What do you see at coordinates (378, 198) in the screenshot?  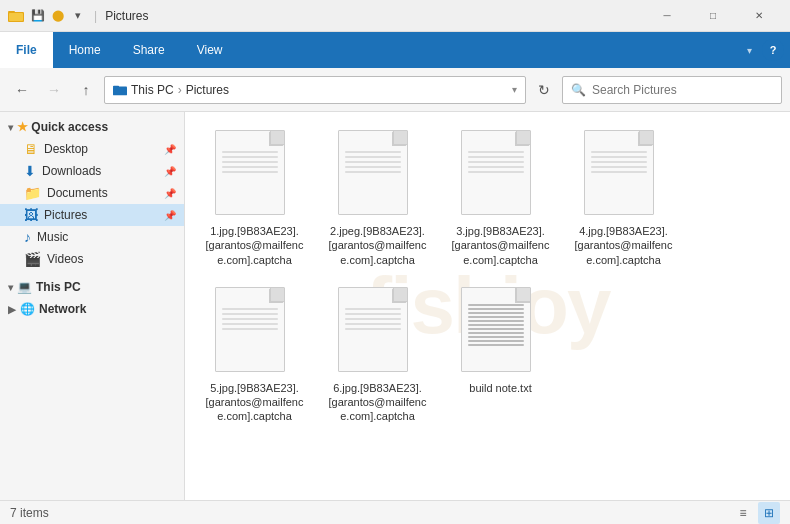 I see `file-item-1: 2.jpeg.[9B83AE23].[garantos@mailfence.co…` at bounding box center [378, 198].